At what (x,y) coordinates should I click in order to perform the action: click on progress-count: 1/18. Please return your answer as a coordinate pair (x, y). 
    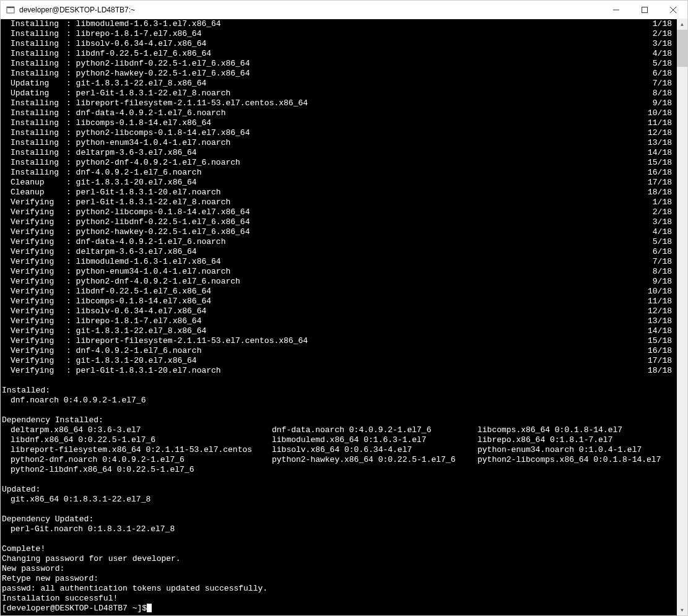
    Looking at the image, I should click on (661, 202).